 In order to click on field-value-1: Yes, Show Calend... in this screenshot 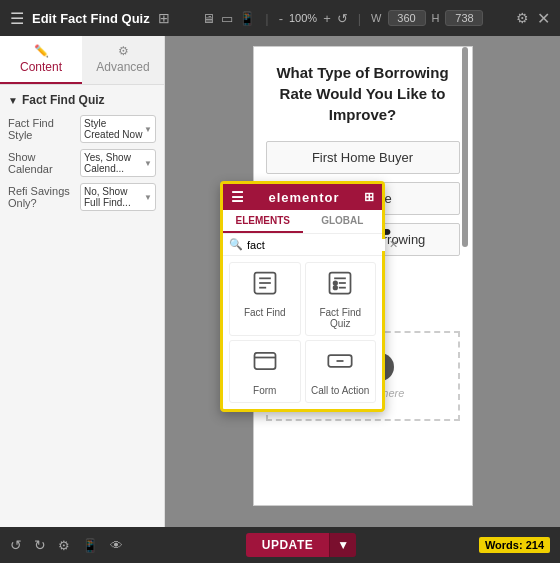, I will do `click(114, 163)`.